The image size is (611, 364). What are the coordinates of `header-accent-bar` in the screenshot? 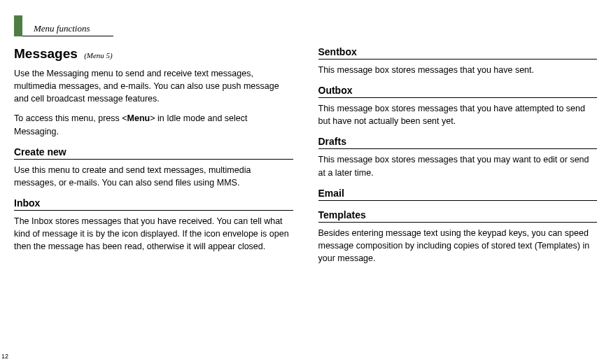 It's located at (18, 26).